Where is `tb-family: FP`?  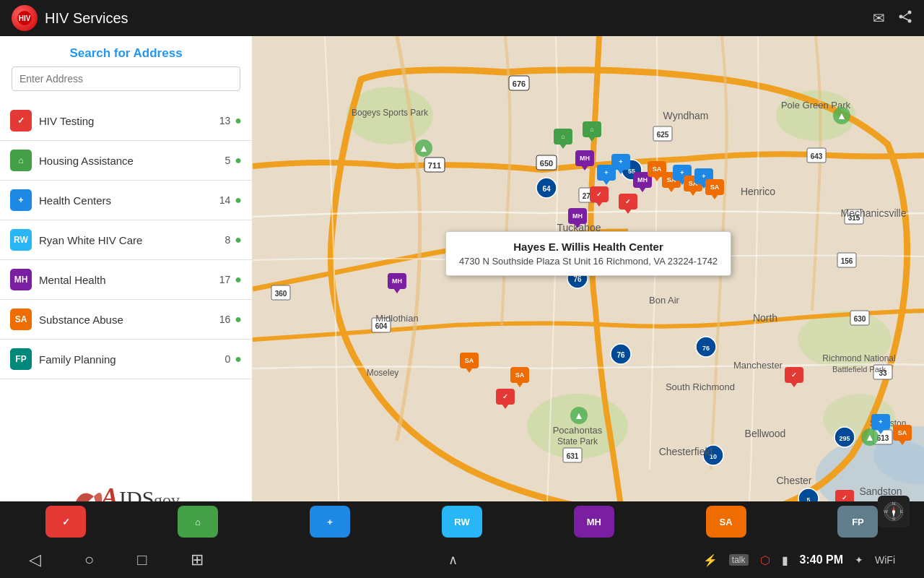 tb-family: FP is located at coordinates (858, 522).